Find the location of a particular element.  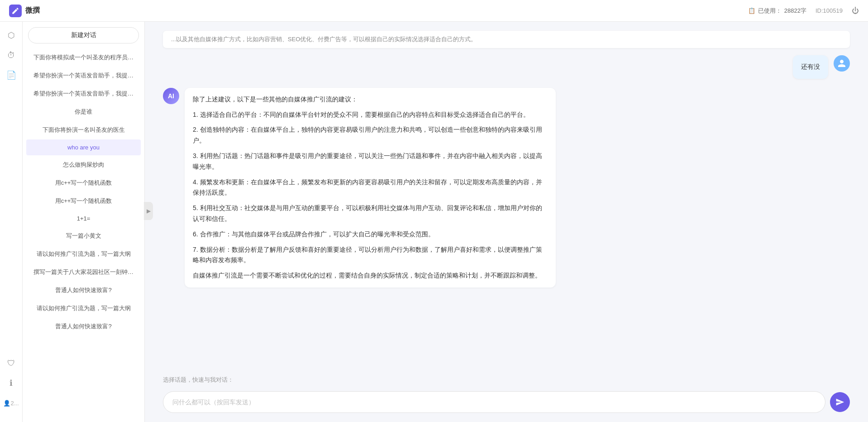

chat-input is located at coordinates (494, 402).